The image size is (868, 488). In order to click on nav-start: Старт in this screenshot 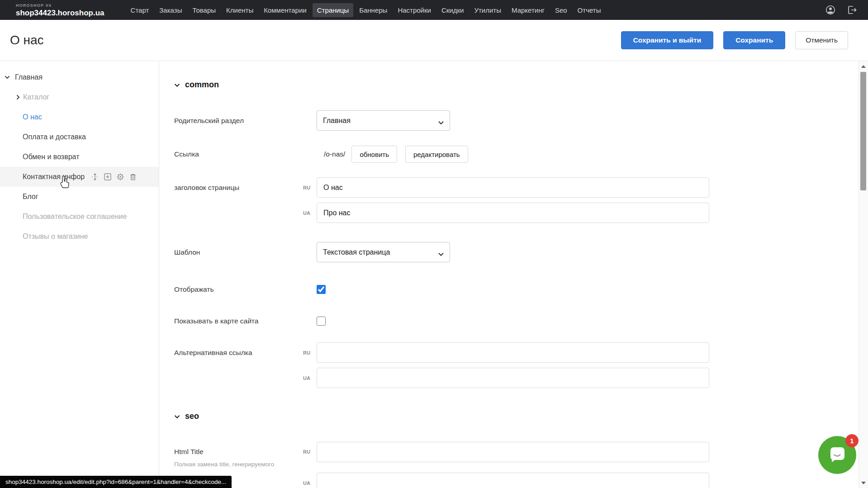, I will do `click(140, 10)`.